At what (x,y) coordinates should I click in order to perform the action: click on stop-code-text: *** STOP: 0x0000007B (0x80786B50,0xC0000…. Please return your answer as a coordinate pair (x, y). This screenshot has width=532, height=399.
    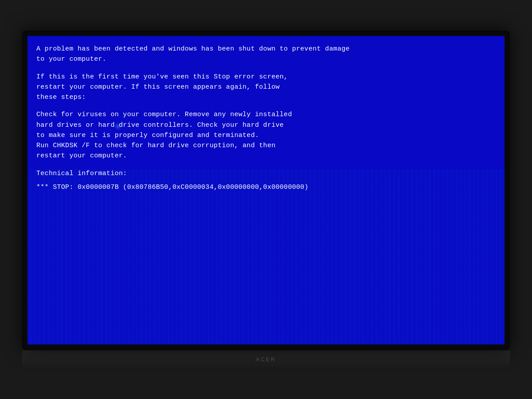
    Looking at the image, I should click on (266, 187).